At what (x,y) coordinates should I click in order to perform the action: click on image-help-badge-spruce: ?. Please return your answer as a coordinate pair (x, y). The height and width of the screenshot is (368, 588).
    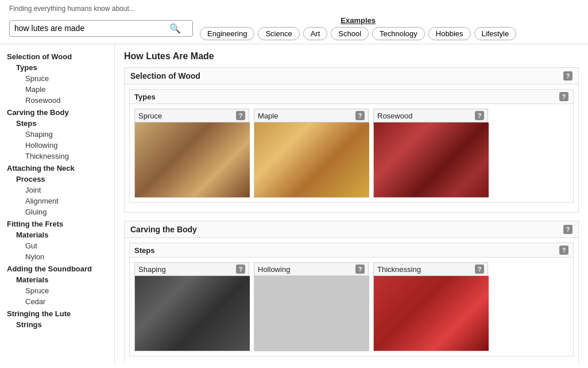
    Looking at the image, I should click on (241, 116).